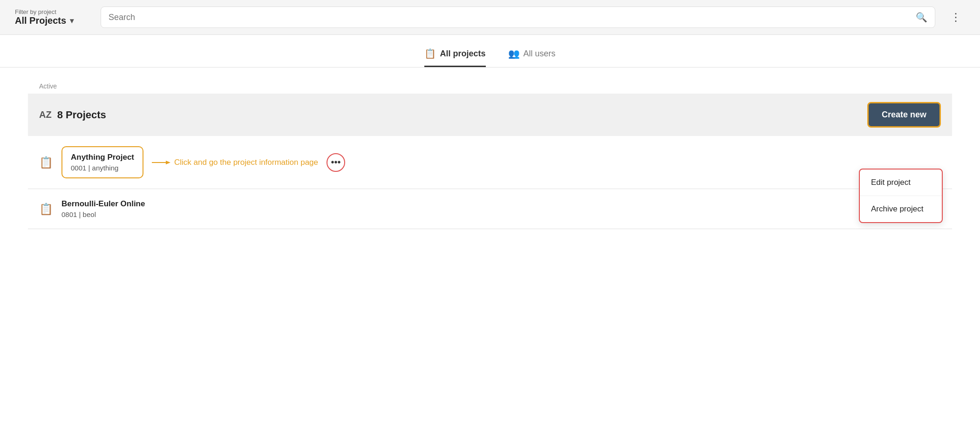 Image resolution: width=980 pixels, height=434 pixels. Describe the element at coordinates (235, 163) in the screenshot. I see `project-click-hint-area: Click and go the project information pag…` at that location.